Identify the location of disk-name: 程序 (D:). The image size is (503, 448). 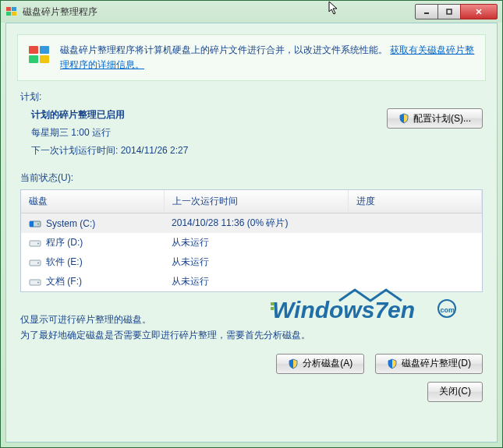
(64, 243).